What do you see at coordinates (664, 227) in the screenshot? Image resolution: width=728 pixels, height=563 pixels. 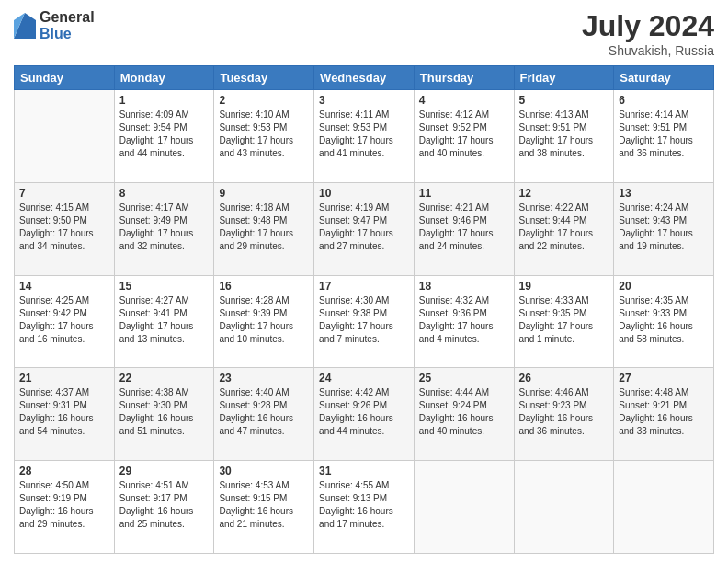 I see `day-info: Sunrise: 4:24 AMSunset: 9:43 PMDaylight:…` at bounding box center [664, 227].